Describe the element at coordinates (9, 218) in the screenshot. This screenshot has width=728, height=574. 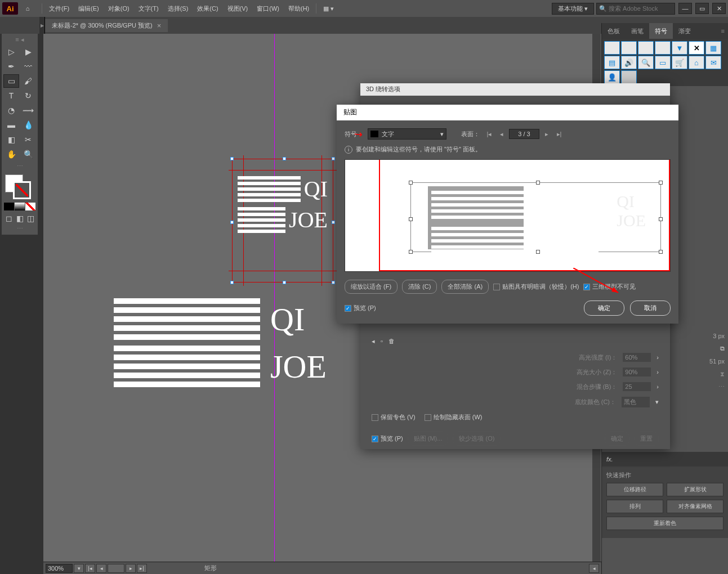
I see `draw-normal-icon: ◻` at that location.